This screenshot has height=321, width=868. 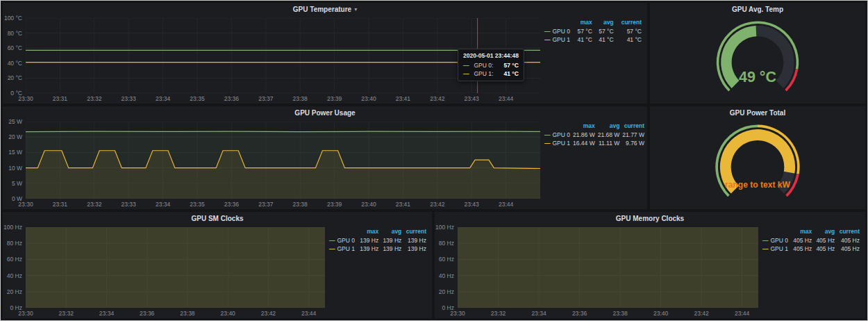 I want to click on x-tick-label: 23:35, so click(x=197, y=204).